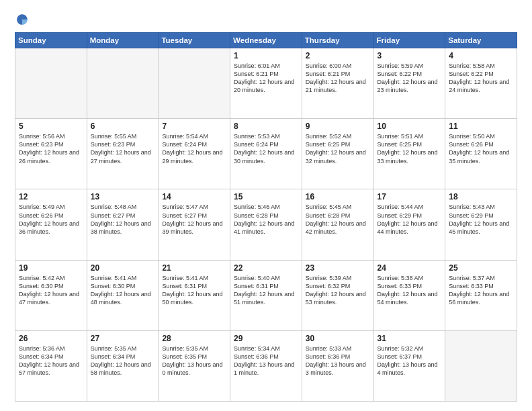 This screenshot has width=532, height=411. What do you see at coordinates (410, 290) in the screenshot?
I see `day-info: Sunrise: 5:38 AMSunset: 6:33 PMDaylight:…` at bounding box center [410, 290].